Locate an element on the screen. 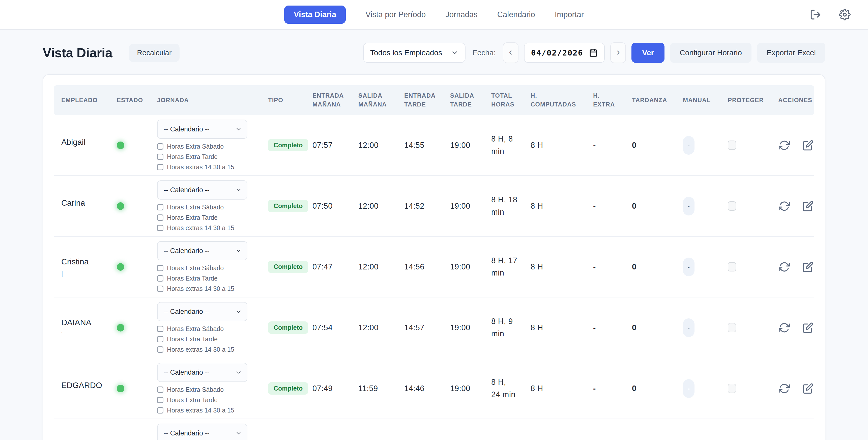  previous-day-button: ‹ is located at coordinates (511, 53).